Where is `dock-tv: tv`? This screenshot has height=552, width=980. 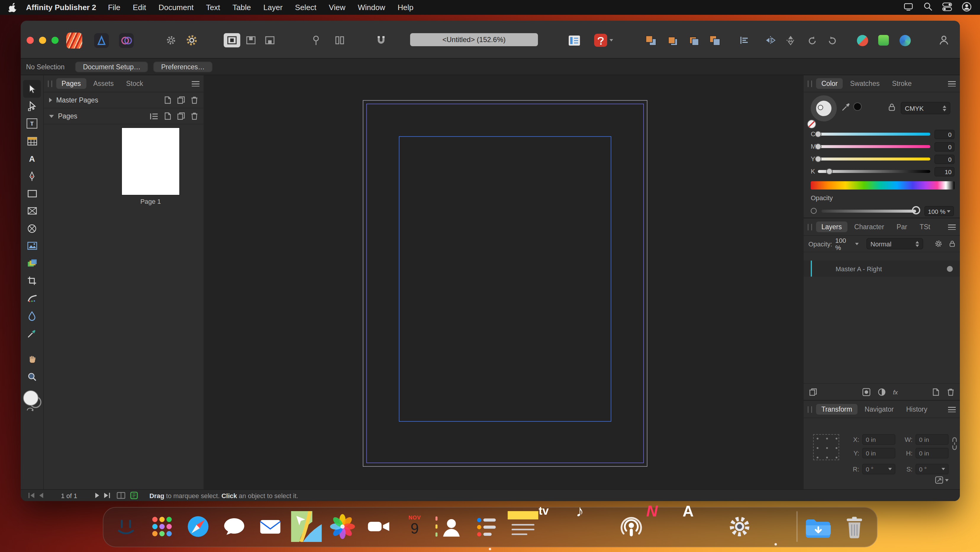 dock-tv: tv is located at coordinates (559, 527).